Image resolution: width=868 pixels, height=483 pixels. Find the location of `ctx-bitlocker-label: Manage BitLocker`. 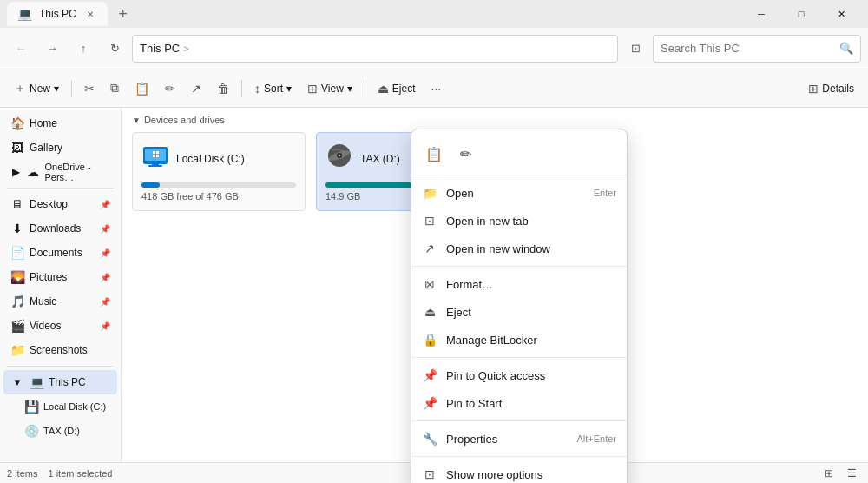

ctx-bitlocker-label: Manage BitLocker is located at coordinates (531, 341).